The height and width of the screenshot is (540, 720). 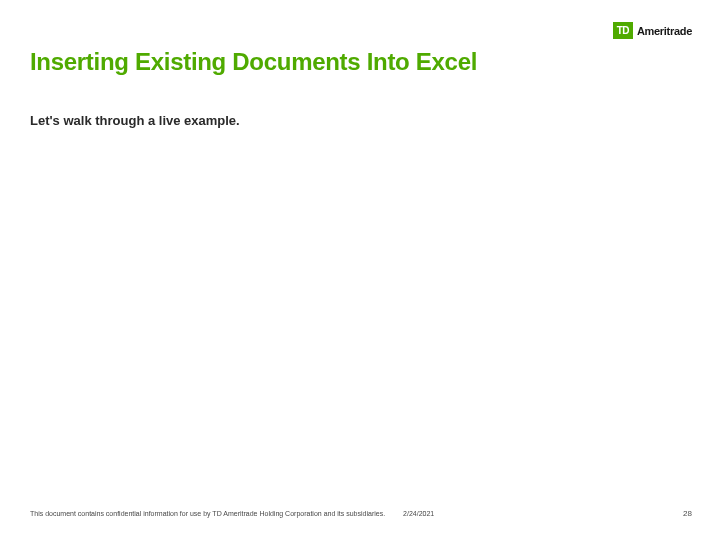 I want to click on page-number: 28, so click(x=688, y=514).